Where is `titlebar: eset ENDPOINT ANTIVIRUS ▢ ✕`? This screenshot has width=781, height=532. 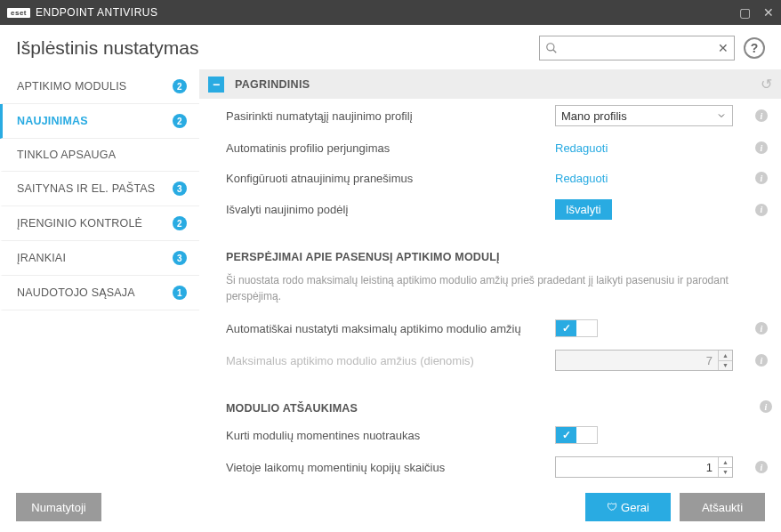 titlebar: eset ENDPOINT ANTIVIRUS ▢ ✕ is located at coordinates (390, 12).